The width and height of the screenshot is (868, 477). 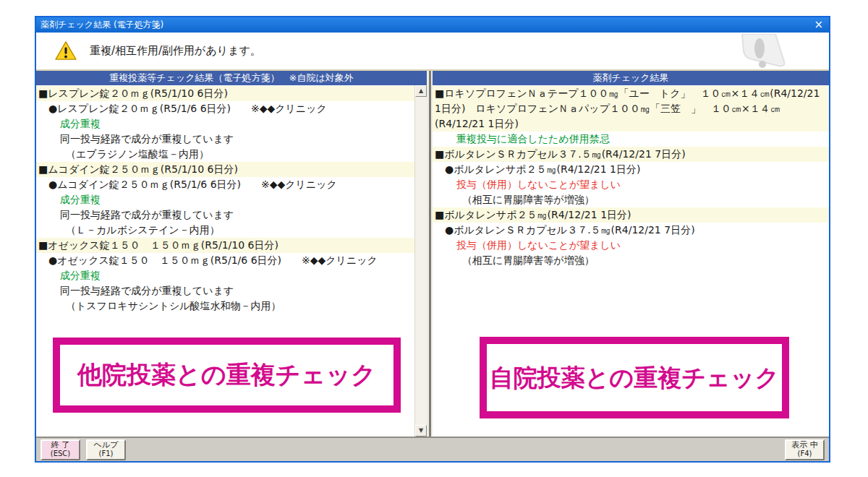 What do you see at coordinates (61, 450) in the screenshot?
I see `exit-button: 終 了 (ESC)` at bounding box center [61, 450].